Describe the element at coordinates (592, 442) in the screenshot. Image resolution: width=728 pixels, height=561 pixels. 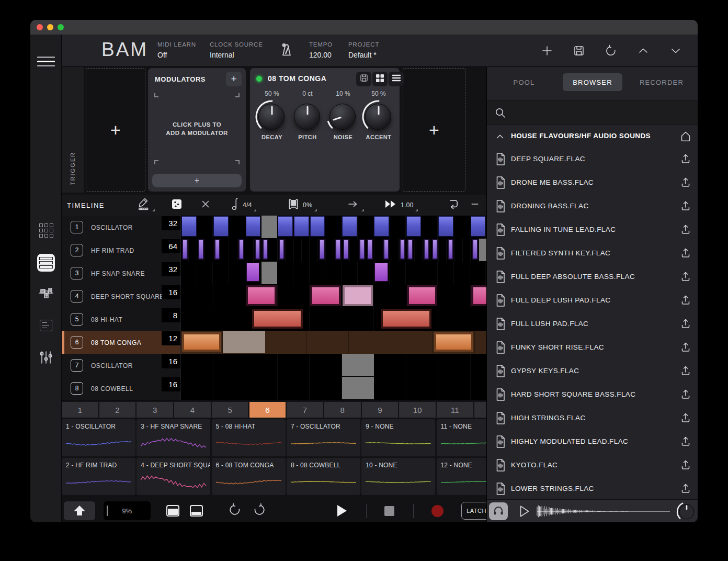
I see `file-row: HIGHLY MODULATED LEAD.FLAC` at that location.